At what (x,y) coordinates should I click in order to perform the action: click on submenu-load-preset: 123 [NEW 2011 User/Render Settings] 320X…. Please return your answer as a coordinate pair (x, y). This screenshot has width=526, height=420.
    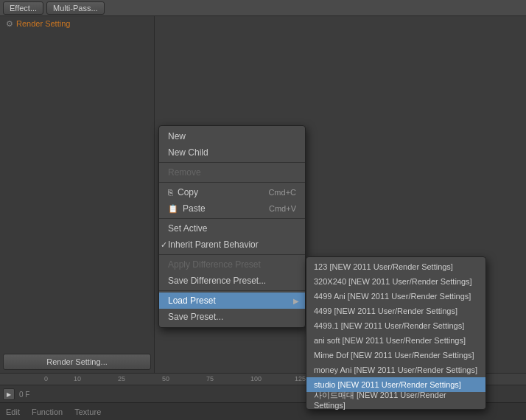
    Looking at the image, I should click on (396, 333).